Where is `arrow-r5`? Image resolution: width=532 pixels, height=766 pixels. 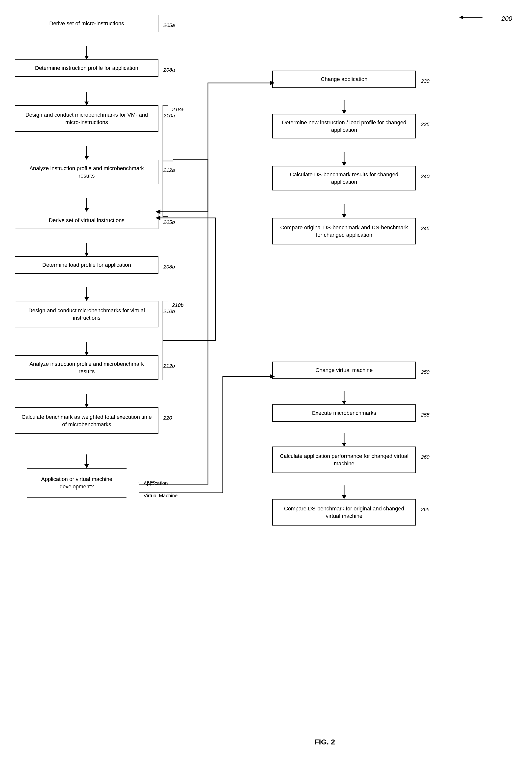 arrow-r5 is located at coordinates (344, 398).